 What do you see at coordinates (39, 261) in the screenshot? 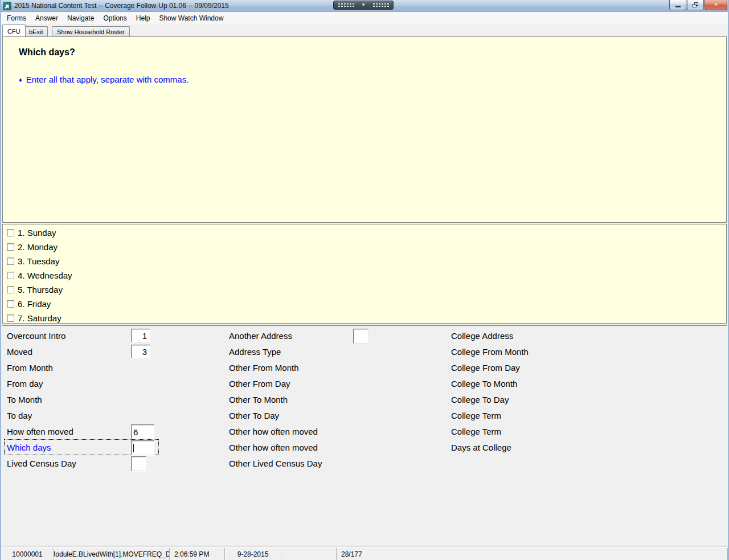
I see `checkbox-label: 3. Tuesday` at bounding box center [39, 261].